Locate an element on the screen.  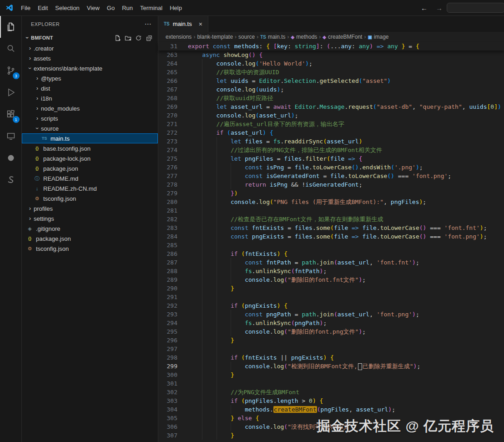
code-line: 288fs.unlinkSync(fntPath); is located at coordinates (331, 271).